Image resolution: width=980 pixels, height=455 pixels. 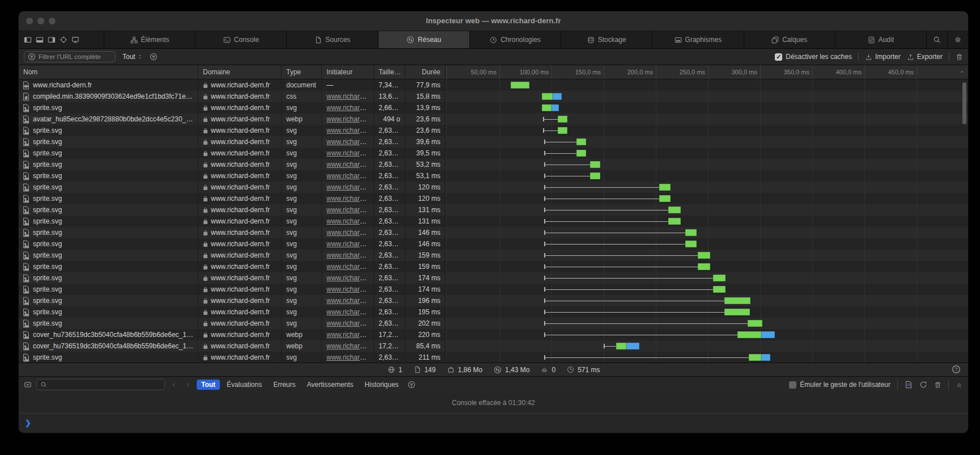 I want to click on zoom-window-button, so click(x=52, y=21).